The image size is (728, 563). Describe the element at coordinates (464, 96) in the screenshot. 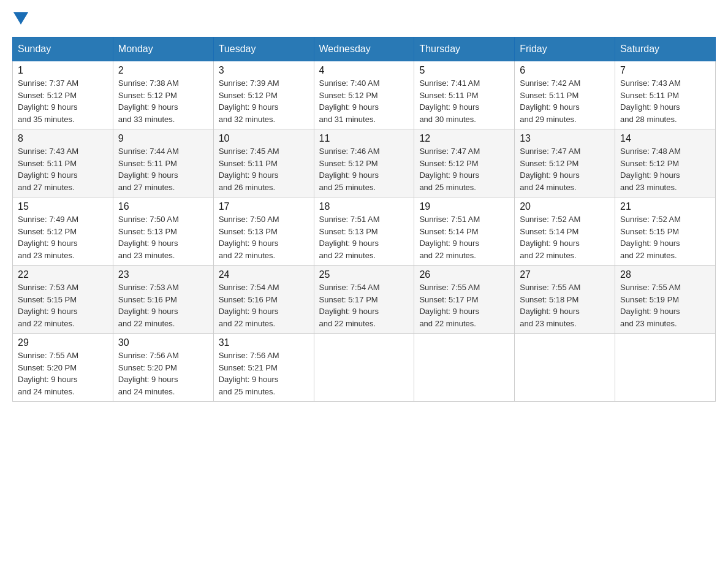

I see `calendar-day: 5 Sunrise: 7:41 AM Sunset: 5:11 PM Dayli…` at that location.